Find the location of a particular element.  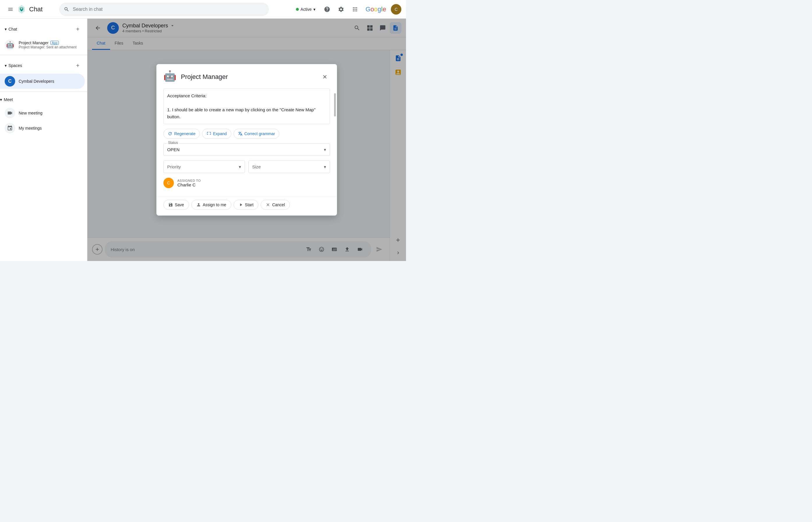

dialog-title: Project Manager is located at coordinates (248, 77).